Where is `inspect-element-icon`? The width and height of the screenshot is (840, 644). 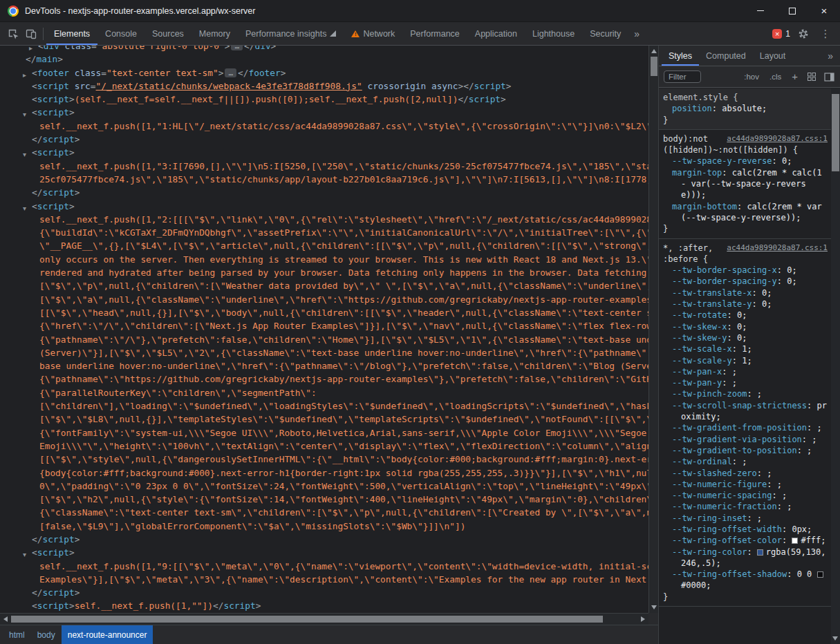 inspect-element-icon is located at coordinates (13, 34).